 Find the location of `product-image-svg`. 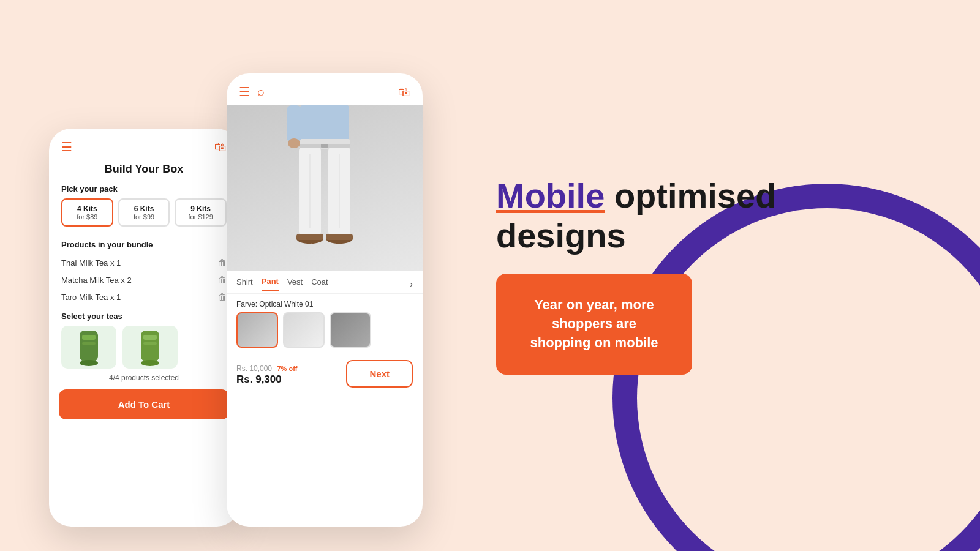

product-image-svg is located at coordinates (325, 188).